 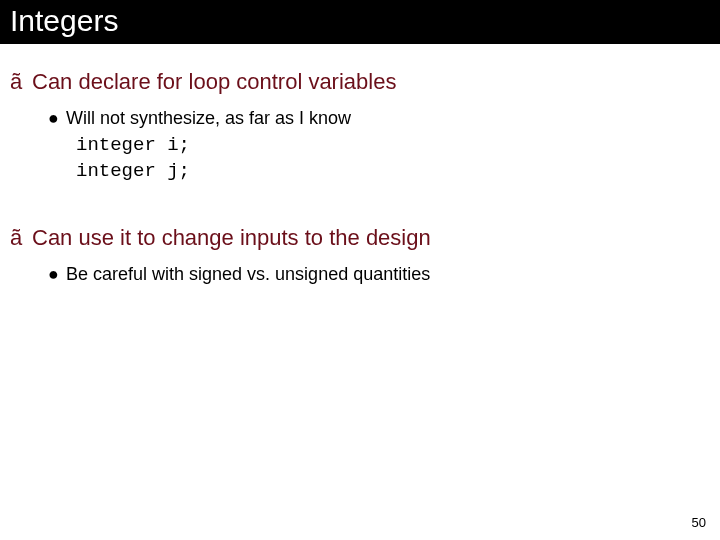 What do you see at coordinates (248, 274) in the screenshot?
I see `bullet-text: Be careful with signed vs. unsigned quan…` at bounding box center [248, 274].